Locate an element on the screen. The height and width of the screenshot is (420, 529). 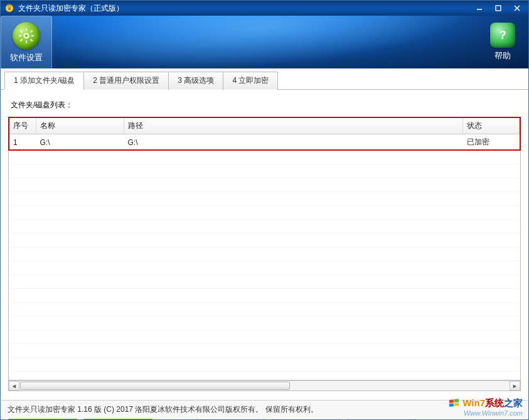
tab-encrypt-now: 4 立即加密 is located at coordinates (250, 80).